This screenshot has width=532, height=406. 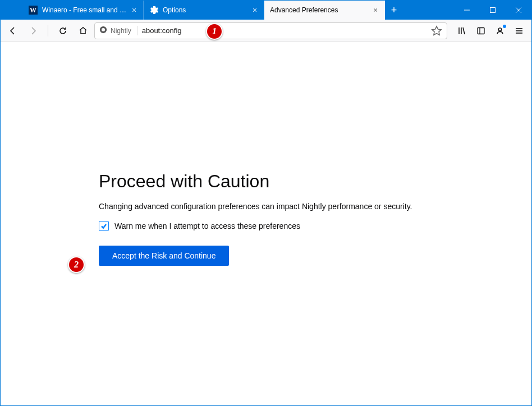 What do you see at coordinates (490, 31) in the screenshot?
I see `toolbar-right-icons` at bounding box center [490, 31].